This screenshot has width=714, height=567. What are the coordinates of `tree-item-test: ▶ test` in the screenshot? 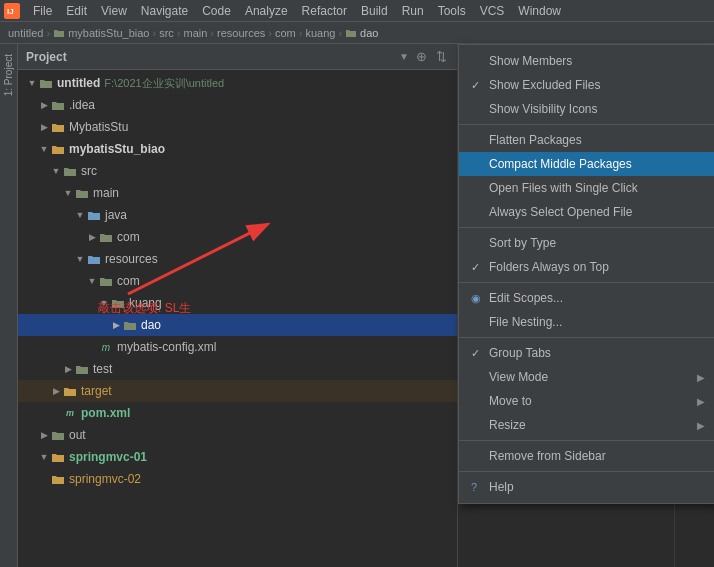 It's located at (238, 369).